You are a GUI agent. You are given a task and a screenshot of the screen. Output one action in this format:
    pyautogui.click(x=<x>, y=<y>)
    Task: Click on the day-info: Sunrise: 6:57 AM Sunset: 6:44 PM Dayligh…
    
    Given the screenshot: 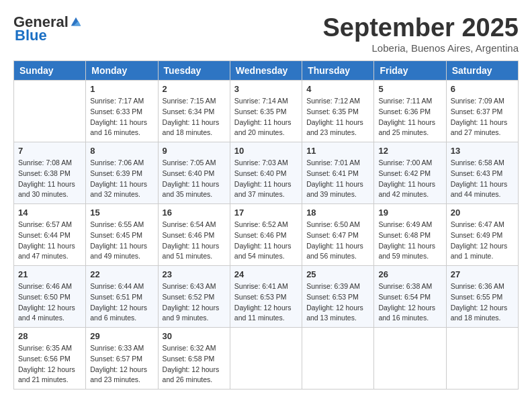 What is the action you would take?
    pyautogui.click(x=50, y=240)
    